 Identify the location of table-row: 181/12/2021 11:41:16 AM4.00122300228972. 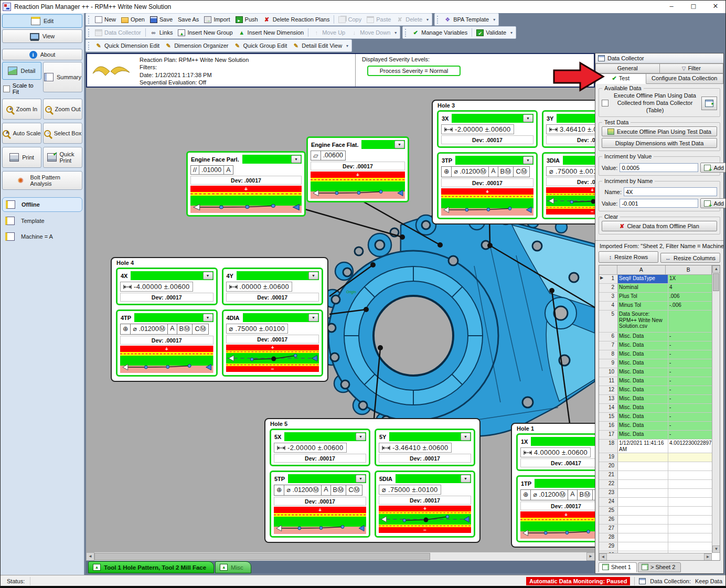
(656, 446).